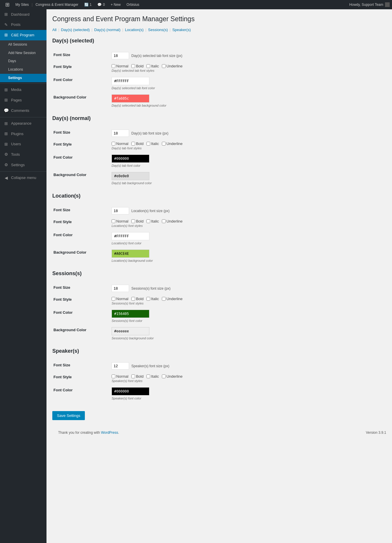  I want to click on sidebar-item-users: ⊞ Users, so click(23, 144).